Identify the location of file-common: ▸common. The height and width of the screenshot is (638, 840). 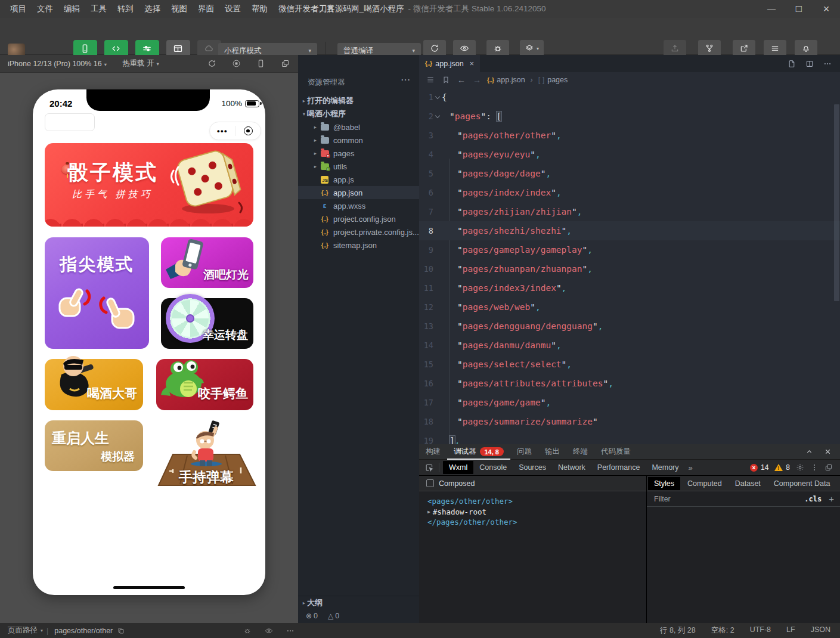
(359, 140).